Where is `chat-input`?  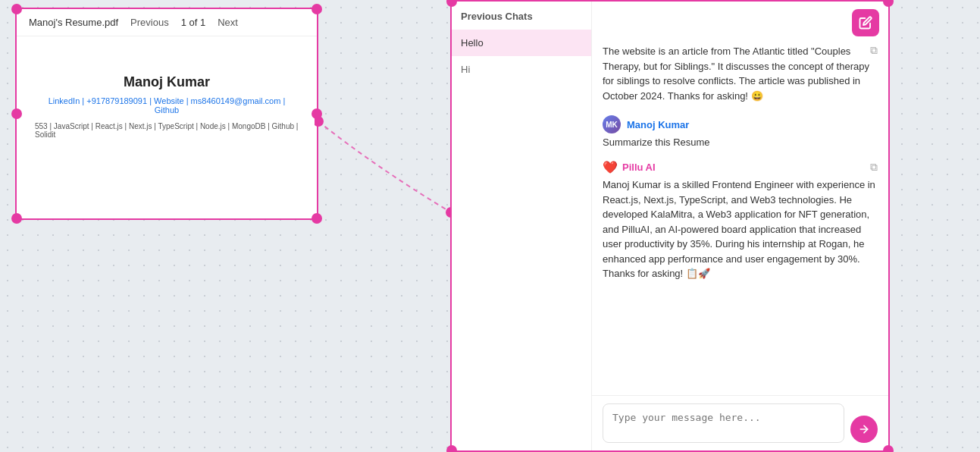
chat-input is located at coordinates (723, 423).